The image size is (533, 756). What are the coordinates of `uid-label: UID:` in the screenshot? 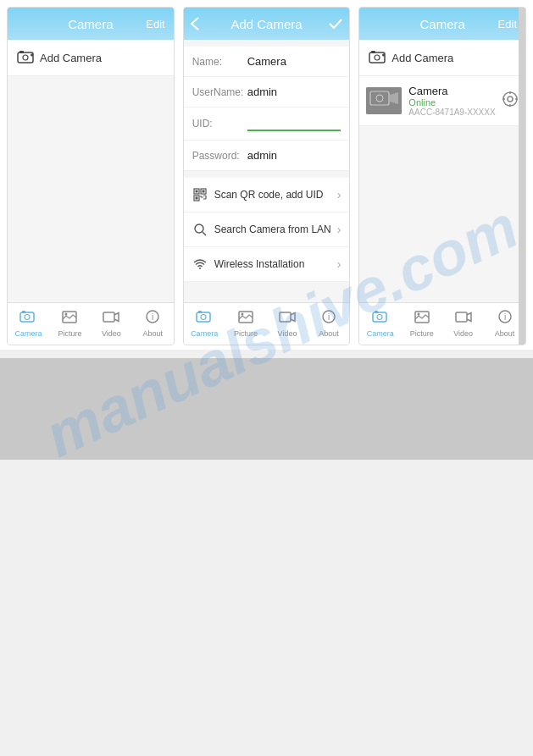 It's located at (220, 124).